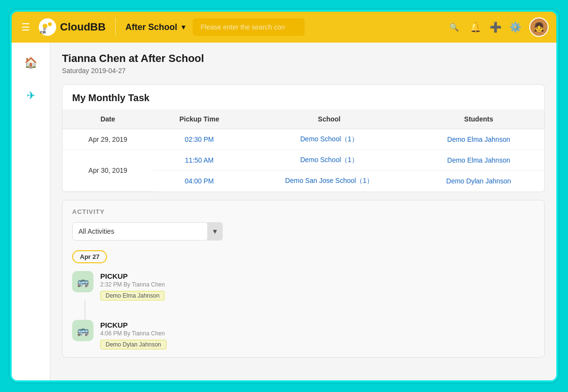  What do you see at coordinates (151, 27) in the screenshot?
I see `school-name: After School` at bounding box center [151, 27].